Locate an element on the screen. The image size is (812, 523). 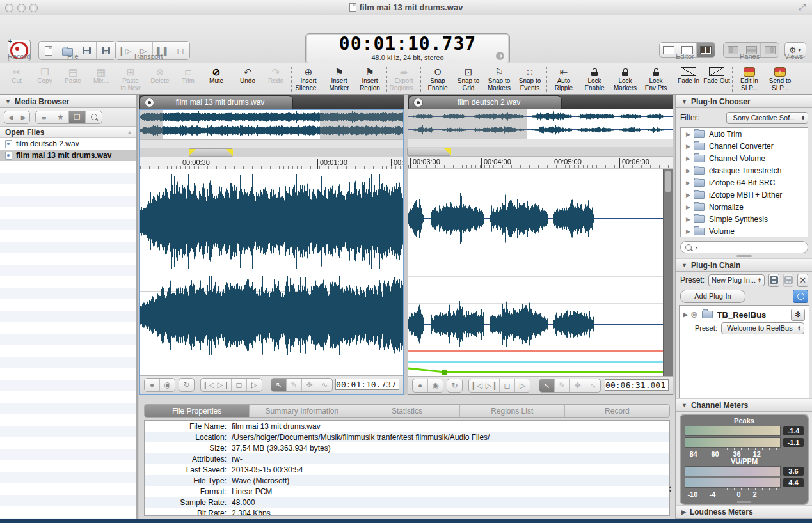
envelope-point is located at coordinates (445, 372).